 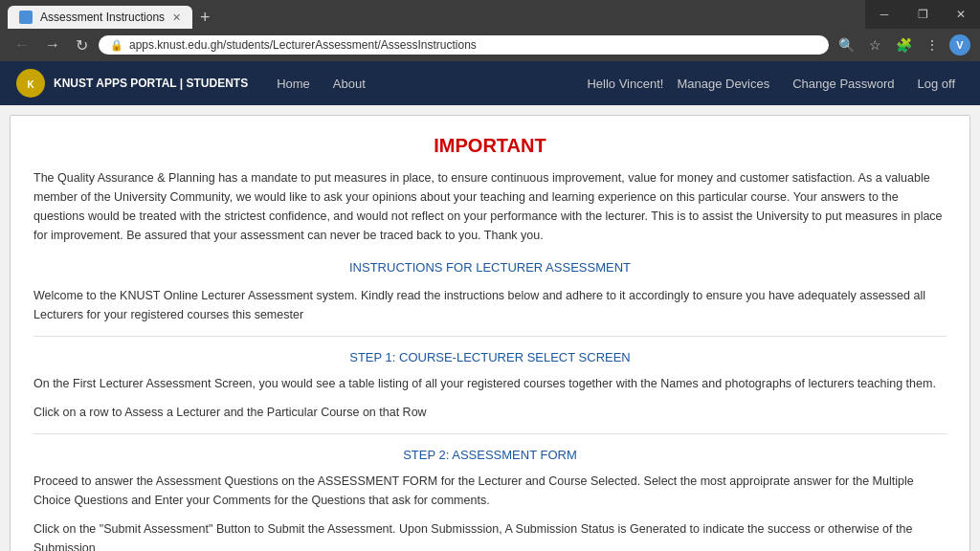 What do you see at coordinates (902, 45) in the screenshot?
I see `browser-toolbar: 🔍 ☆ 🧩 ⋮ V` at bounding box center [902, 45].